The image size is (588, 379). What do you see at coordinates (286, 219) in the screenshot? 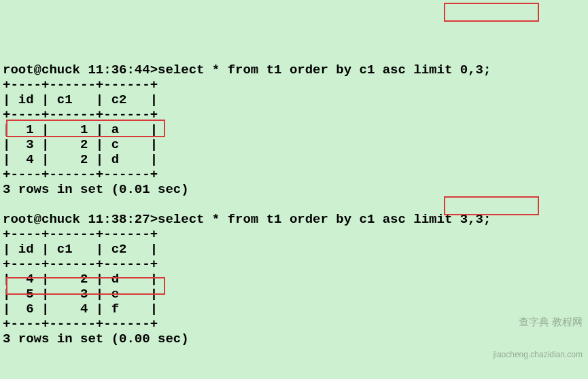
I see `sql-prefix-2: select * from t1 order by c1 asc` at bounding box center [286, 219].